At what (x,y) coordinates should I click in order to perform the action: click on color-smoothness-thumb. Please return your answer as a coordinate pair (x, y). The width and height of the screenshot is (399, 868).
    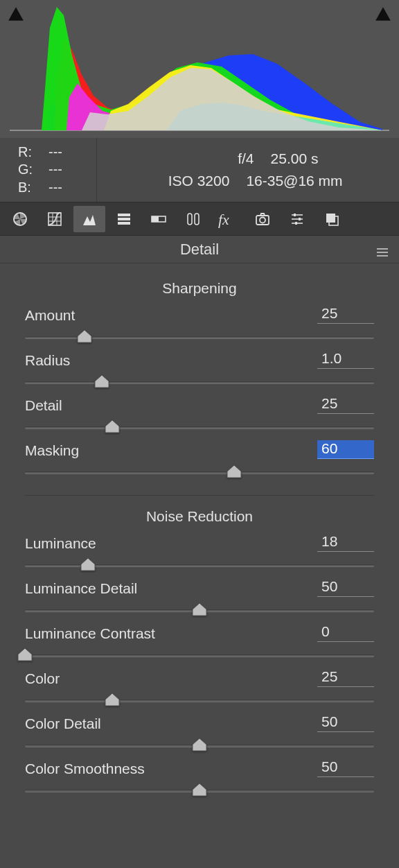
    Looking at the image, I should click on (200, 790).